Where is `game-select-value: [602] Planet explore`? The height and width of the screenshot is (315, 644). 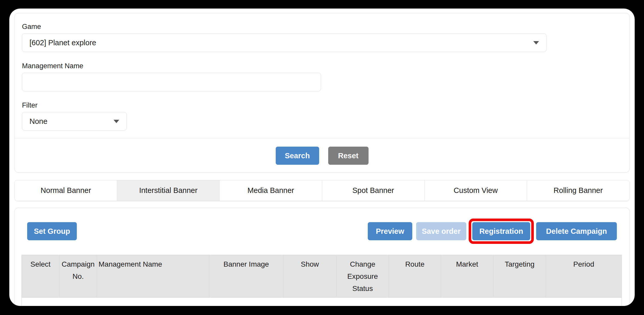 game-select-value: [602] Planet explore is located at coordinates (63, 43).